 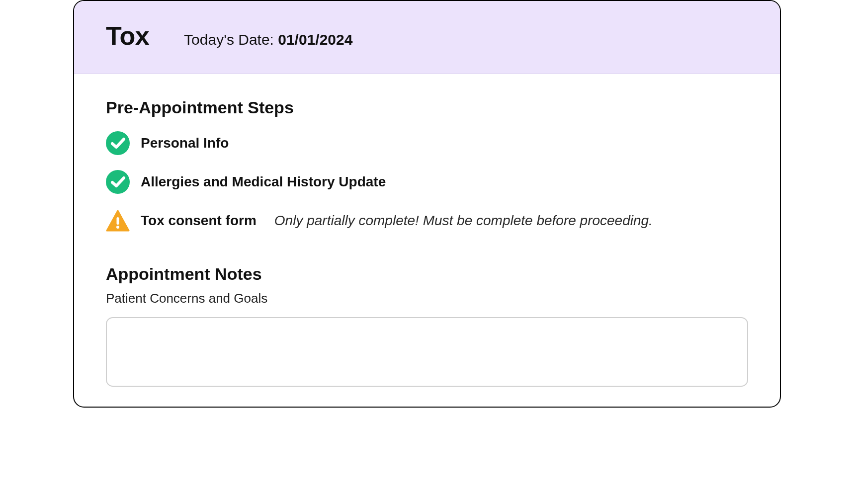 What do you see at coordinates (427, 221) in the screenshot?
I see `step-row-consent-form: Tox consent form Only partially complete…` at bounding box center [427, 221].